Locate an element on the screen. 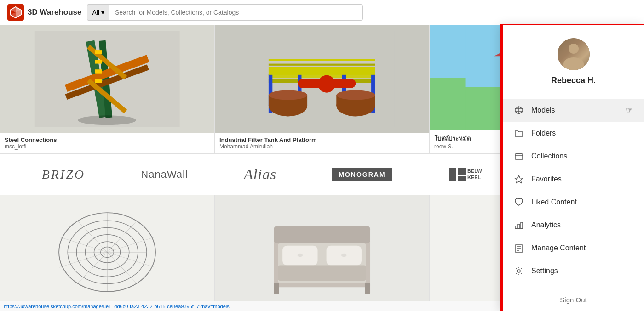  search-dropdown: All ▾ is located at coordinates (98, 12).